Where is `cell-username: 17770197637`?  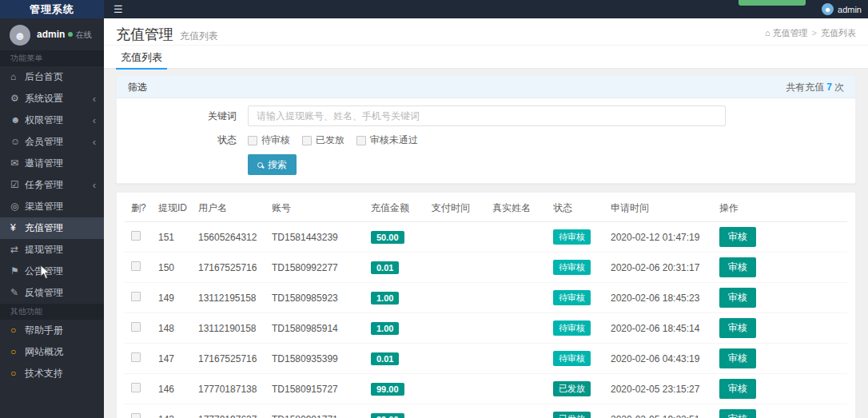
cell-username: 17770197637 is located at coordinates (229, 411).